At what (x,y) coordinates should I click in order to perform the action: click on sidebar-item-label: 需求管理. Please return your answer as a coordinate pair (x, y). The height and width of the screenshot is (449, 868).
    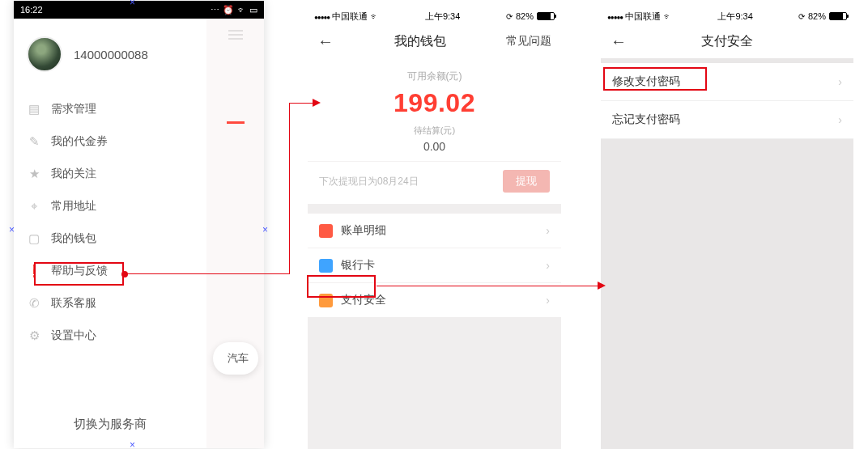
    Looking at the image, I should click on (74, 109).